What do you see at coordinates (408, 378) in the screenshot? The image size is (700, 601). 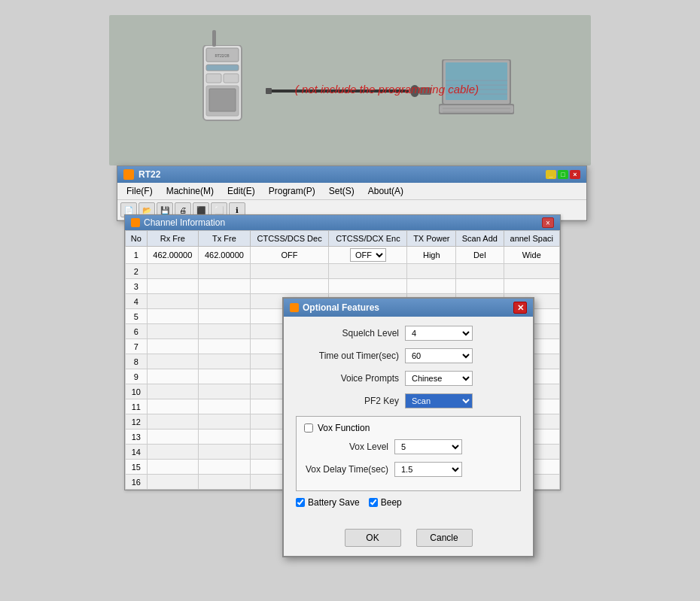 I see `voice-prompts-row: Voice Prompts Chinese OffEnglish` at bounding box center [408, 378].